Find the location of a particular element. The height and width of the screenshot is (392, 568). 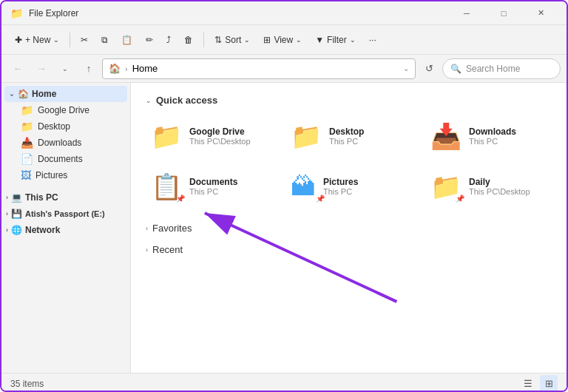

docs-icon: 📄 is located at coordinates (27, 159).